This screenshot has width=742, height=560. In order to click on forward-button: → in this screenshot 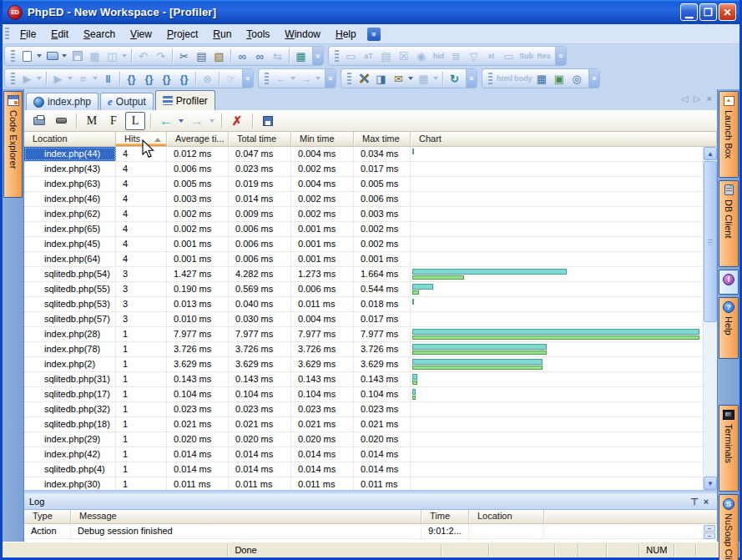, I will do `click(305, 78)`.